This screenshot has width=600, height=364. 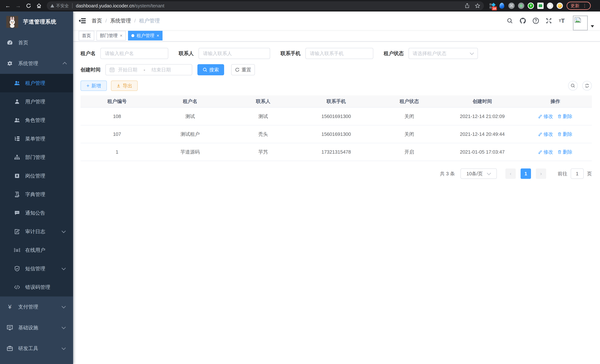 What do you see at coordinates (161, 70) in the screenshot?
I see `date-end-placeholder: 结束日期` at bounding box center [161, 70].